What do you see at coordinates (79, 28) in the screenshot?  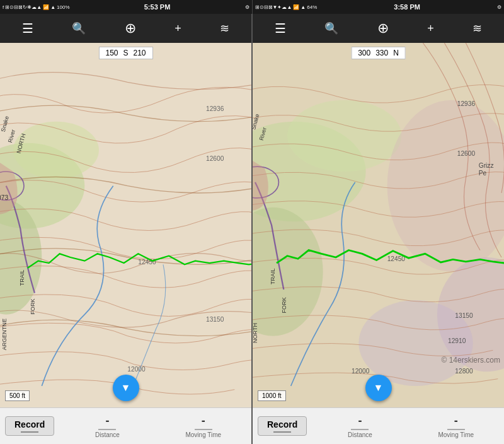 I see `left-search-button: 🔍` at bounding box center [79, 28].